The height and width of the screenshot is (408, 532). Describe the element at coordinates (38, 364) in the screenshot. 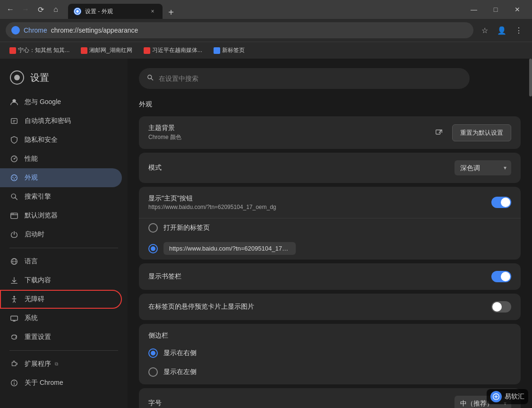

I see `sidebar-item-extensions-label: 扩展程序` at that location.